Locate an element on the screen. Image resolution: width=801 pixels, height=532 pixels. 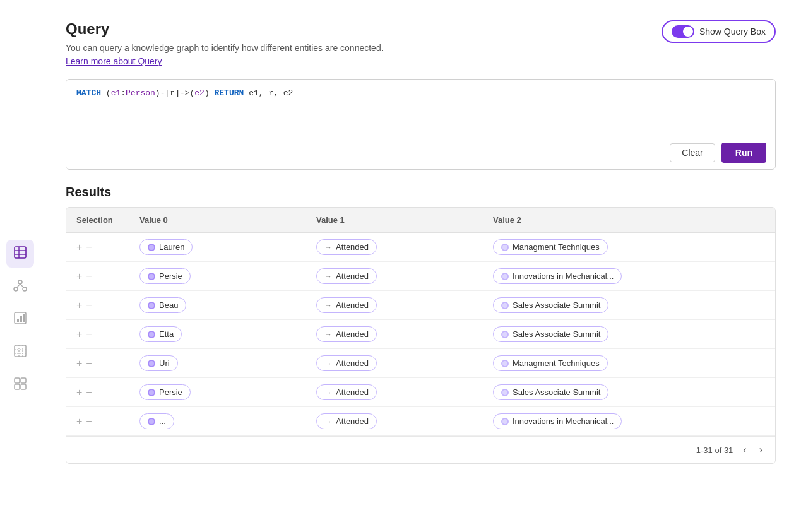
value0-cell: Lauren is located at coordinates (218, 247).